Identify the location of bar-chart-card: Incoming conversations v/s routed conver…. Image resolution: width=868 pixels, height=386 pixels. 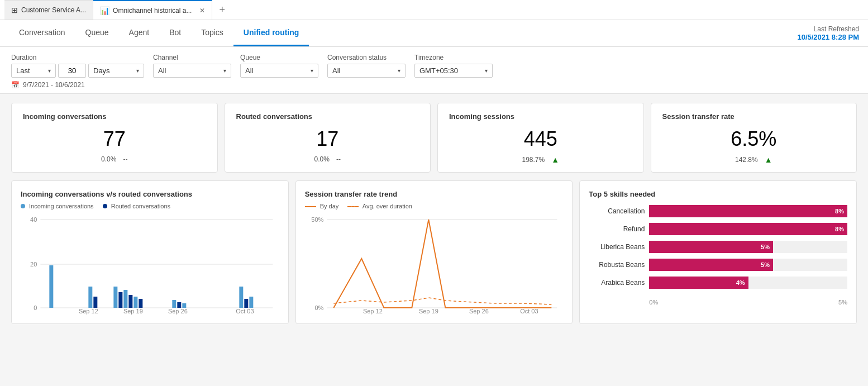
(150, 252).